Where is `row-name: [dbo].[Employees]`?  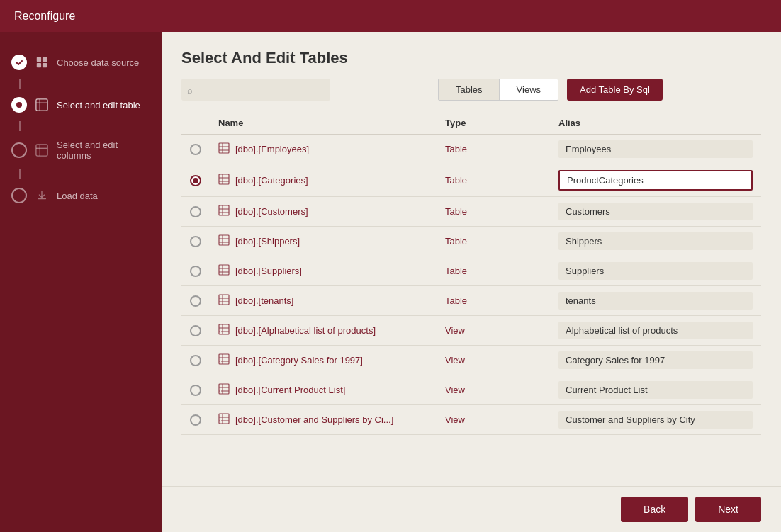
row-name: [dbo].[Employees] is located at coordinates (272, 149).